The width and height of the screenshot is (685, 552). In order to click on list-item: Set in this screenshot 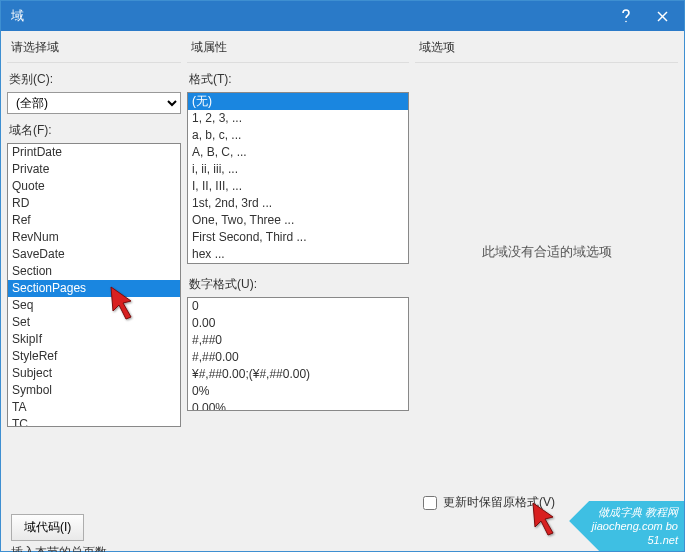, I will do `click(94, 322)`.